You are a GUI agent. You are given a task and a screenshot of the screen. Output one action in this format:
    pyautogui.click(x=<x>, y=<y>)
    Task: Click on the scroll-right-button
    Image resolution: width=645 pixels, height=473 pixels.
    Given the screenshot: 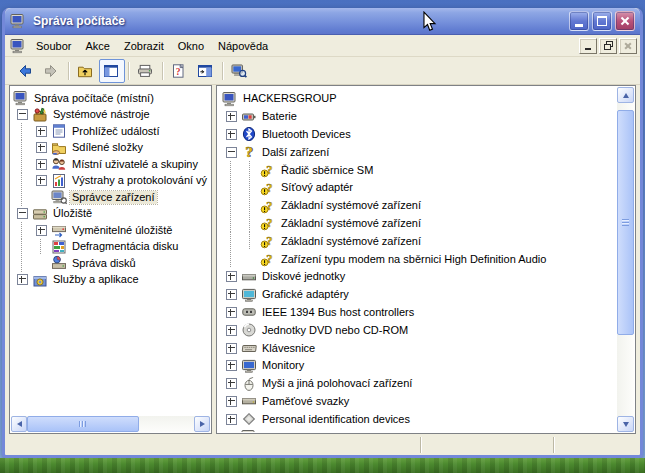 What is the action you would take?
    pyautogui.click(x=202, y=424)
    